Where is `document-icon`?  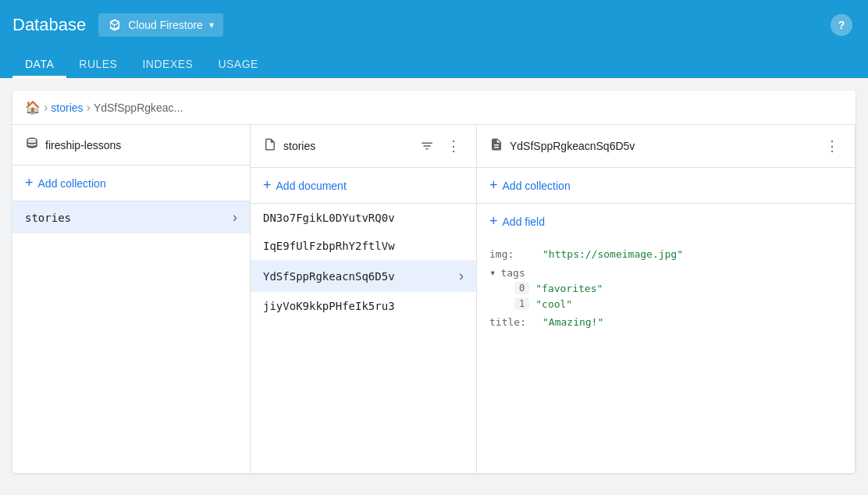 document-icon is located at coordinates (496, 144).